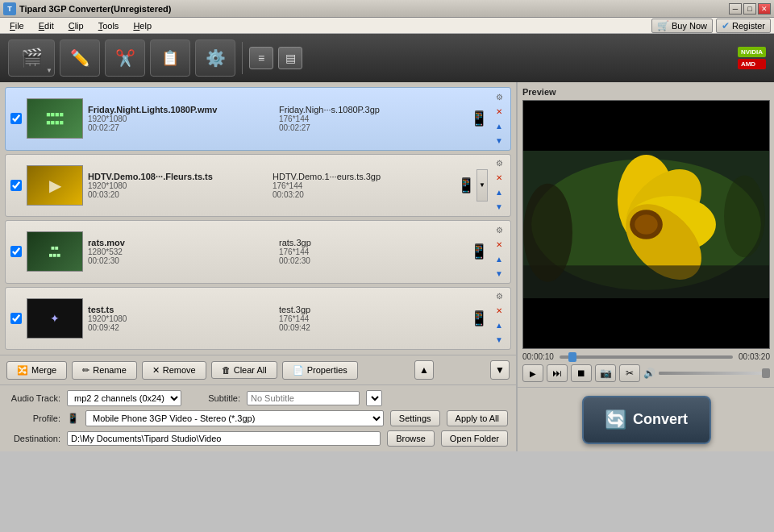 The width and height of the screenshot is (774, 532). What do you see at coordinates (34, 418) in the screenshot?
I see `profile-label: Profile:` at bounding box center [34, 418].